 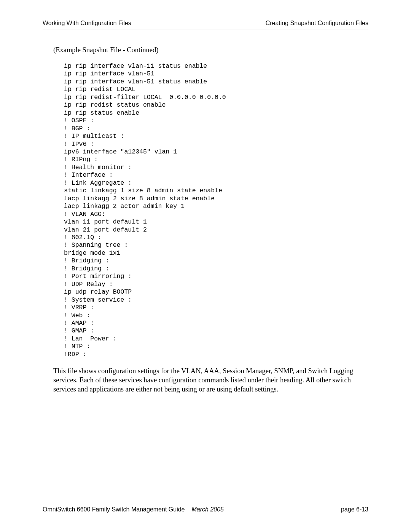 What do you see at coordinates (114, 510) in the screenshot?
I see `footer-title: OmniSwitch 6600 Family Switch Management…` at bounding box center [114, 510].